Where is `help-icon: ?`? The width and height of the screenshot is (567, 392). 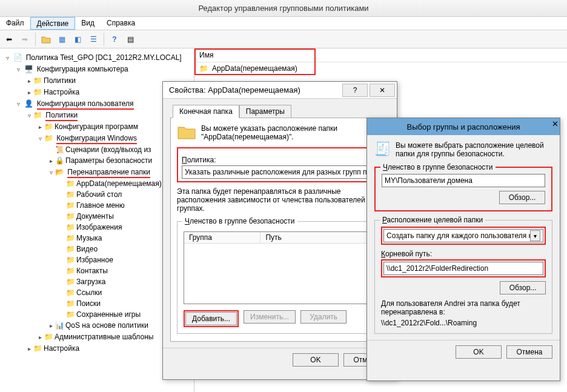 help-icon: ? is located at coordinates (114, 39).